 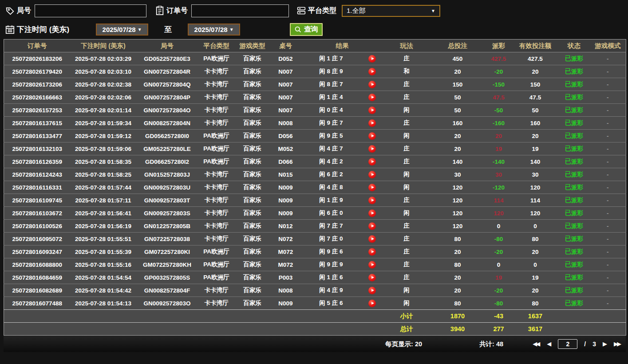 What do you see at coordinates (167, 72) in the screenshot?
I see `cell-game-no: GN0072572804R` at bounding box center [167, 72].